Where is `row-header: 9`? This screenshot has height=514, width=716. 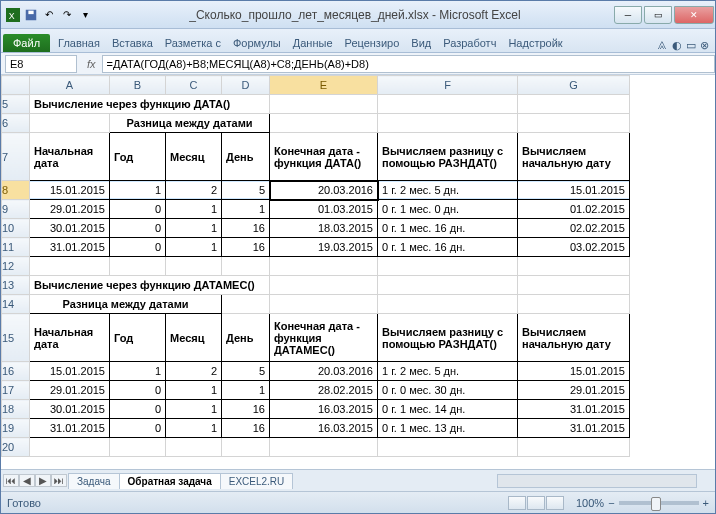 row-header: 9 is located at coordinates (16, 210).